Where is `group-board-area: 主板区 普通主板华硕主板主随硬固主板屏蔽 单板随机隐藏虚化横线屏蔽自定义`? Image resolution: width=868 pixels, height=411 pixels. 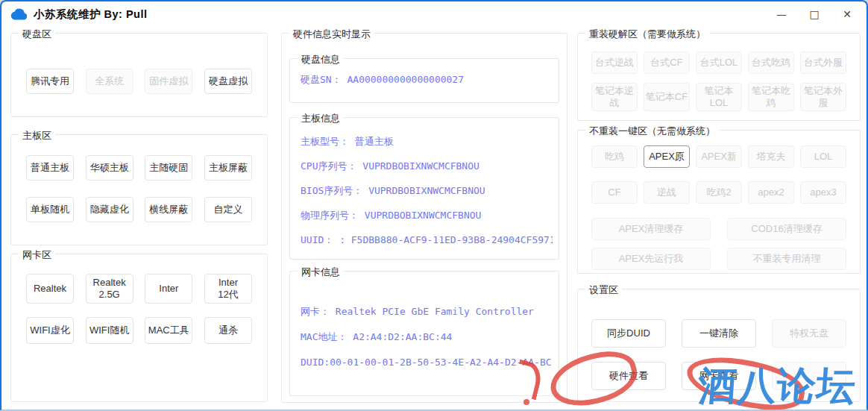
group-board-area: 主板区 普通主板华硕主板主随硬固主板屏蔽 单板随机隐藏虚化横线屏蔽自定义 is located at coordinates (139, 189).